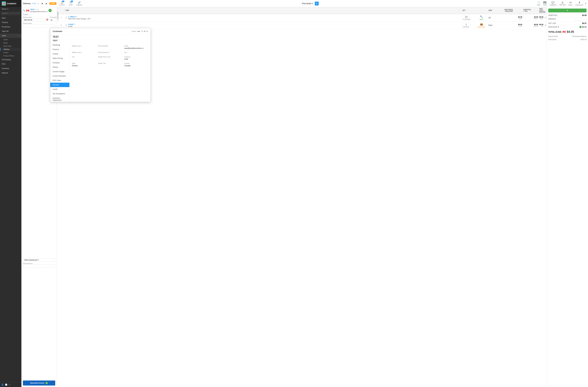 This screenshot has width=588, height=387. What do you see at coordinates (11, 49) in the screenshot?
I see `sidebar-item-delivery: Delivery` at bounding box center [11, 49].